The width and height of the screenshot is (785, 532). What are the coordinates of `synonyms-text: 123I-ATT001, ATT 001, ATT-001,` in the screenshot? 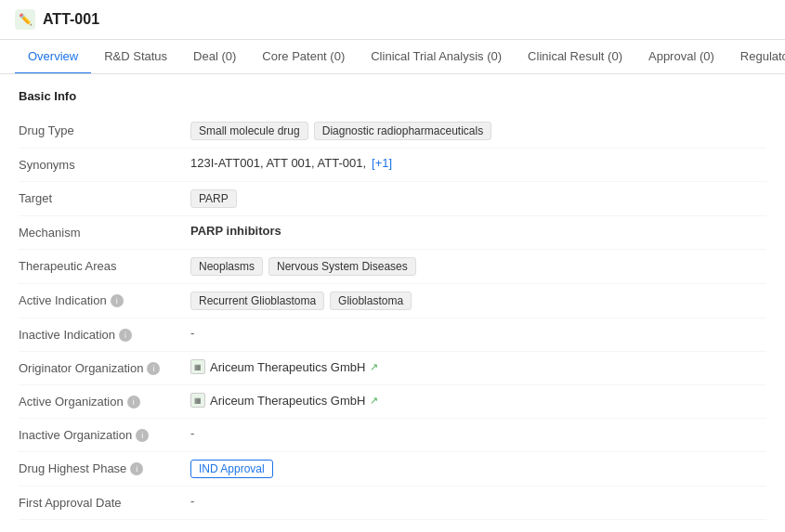 It's located at (279, 163).